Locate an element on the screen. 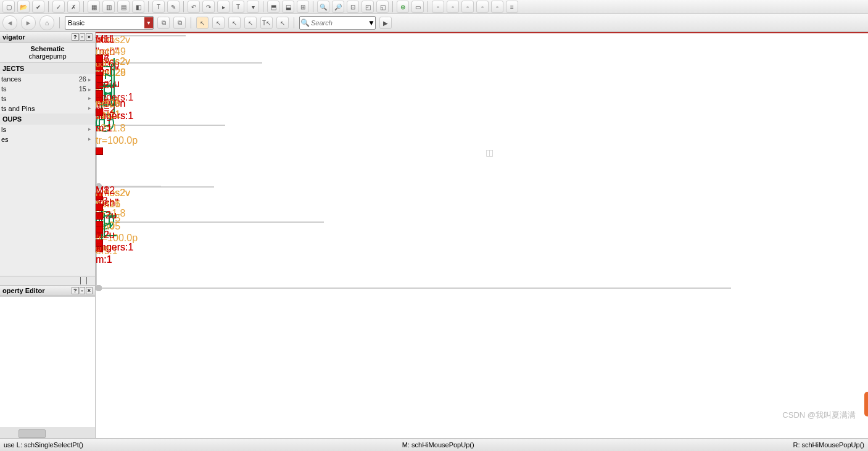 This screenshot has height=451, width=868. search-box: 🔍 ▼ is located at coordinates (337, 23).